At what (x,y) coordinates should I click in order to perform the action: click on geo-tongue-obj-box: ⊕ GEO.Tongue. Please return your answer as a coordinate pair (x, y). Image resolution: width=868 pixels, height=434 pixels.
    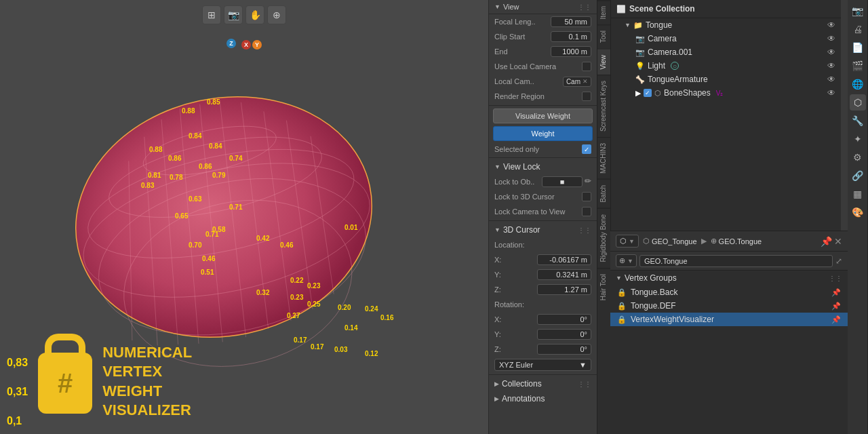
    Looking at the image, I should click on (736, 241).